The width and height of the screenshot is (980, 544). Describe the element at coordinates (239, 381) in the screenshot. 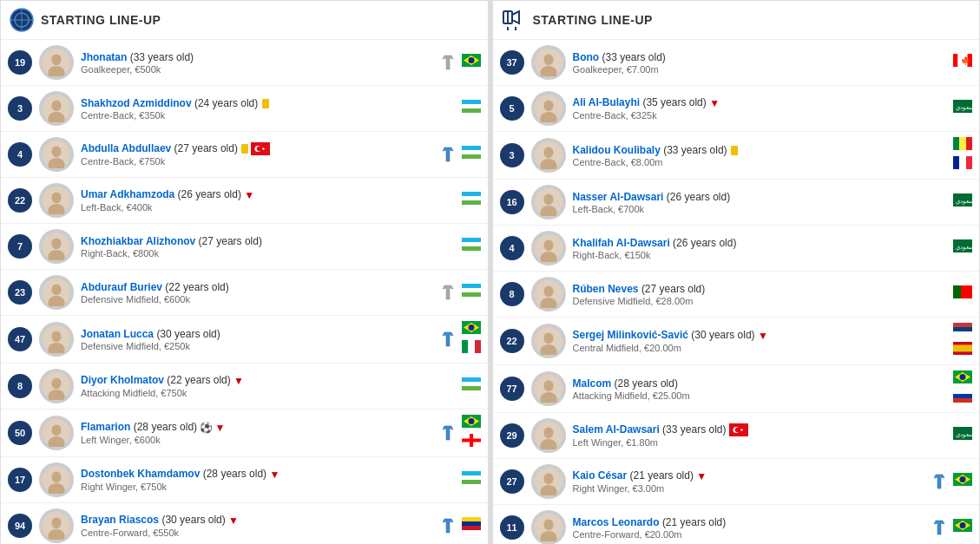

I see `player-extra-icons: ▼` at that location.